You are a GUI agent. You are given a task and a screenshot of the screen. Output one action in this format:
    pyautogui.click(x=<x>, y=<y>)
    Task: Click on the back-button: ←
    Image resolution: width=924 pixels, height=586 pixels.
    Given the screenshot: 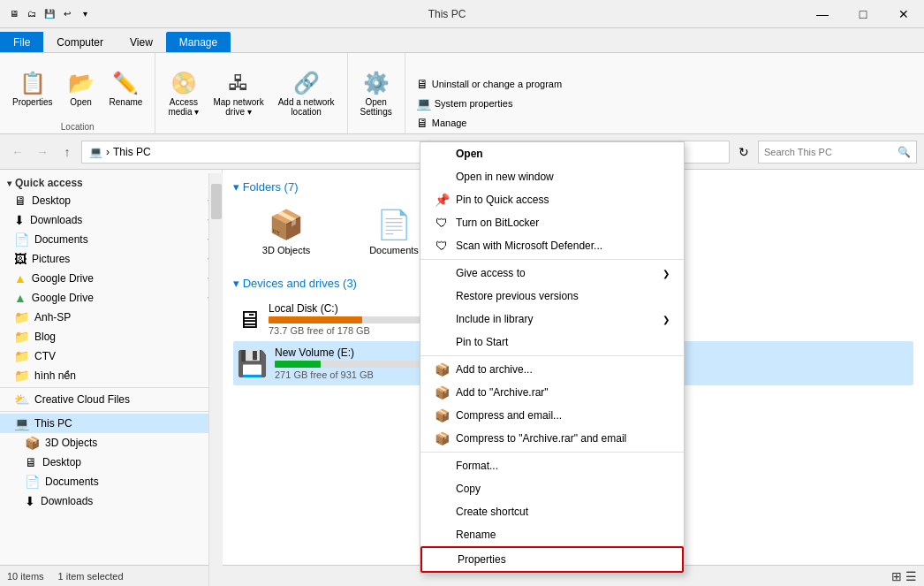 What is the action you would take?
    pyautogui.click(x=18, y=152)
    